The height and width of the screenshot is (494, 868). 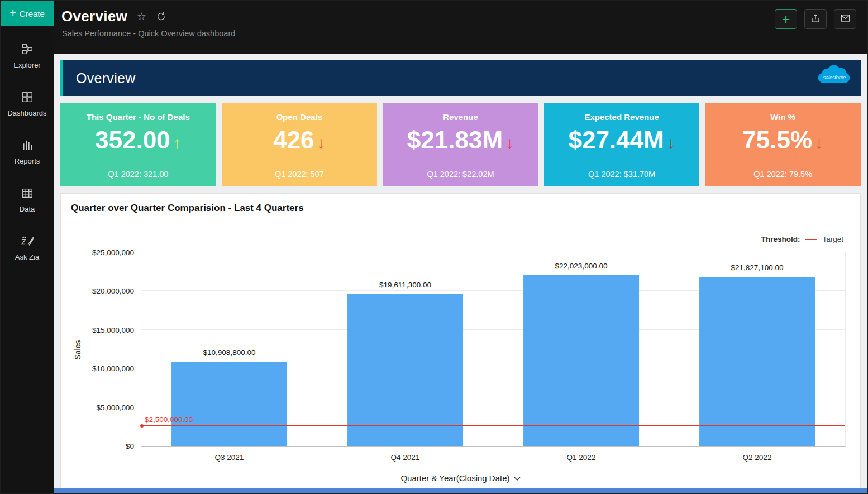 What do you see at coordinates (846, 19) in the screenshot?
I see `mail-icon` at bounding box center [846, 19].